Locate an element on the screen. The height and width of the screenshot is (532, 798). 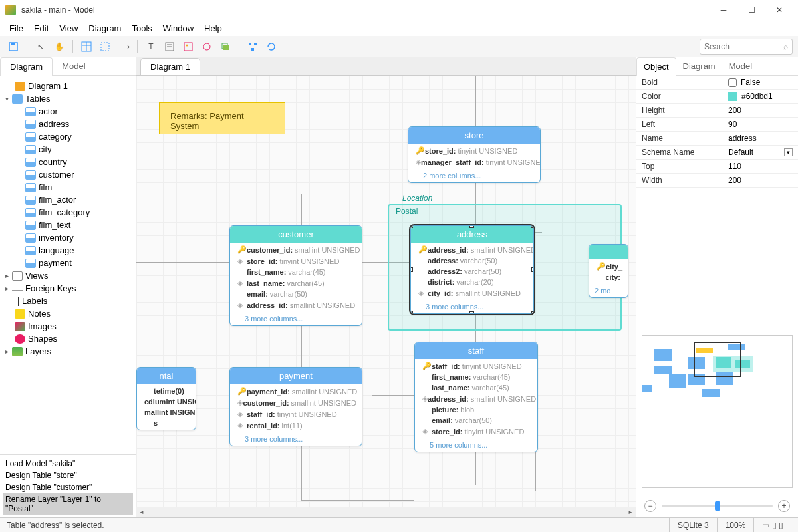
horizontal-scrollbar is located at coordinates (386, 512).